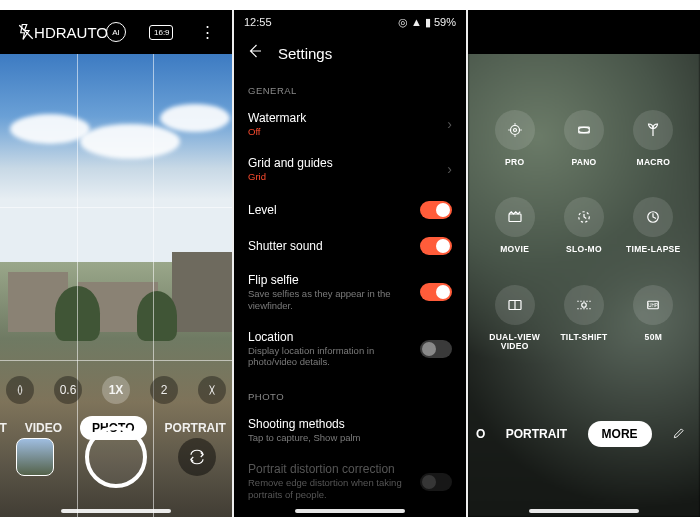 Image resolution: width=700 pixels, height=517 pixels. Describe the element at coordinates (161, 32) in the screenshot. I see `aspect-label: 16:9` at that location.